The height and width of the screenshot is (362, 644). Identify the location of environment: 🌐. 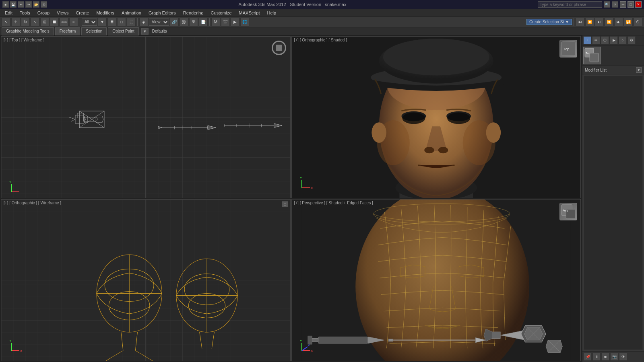
(245, 22).